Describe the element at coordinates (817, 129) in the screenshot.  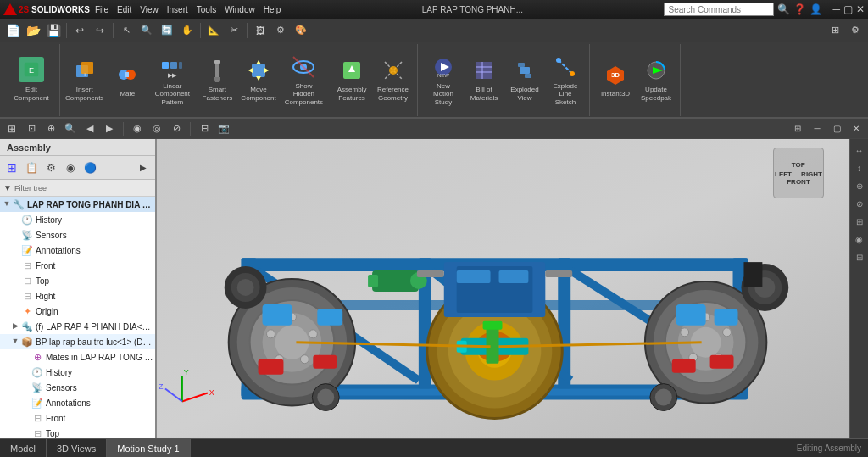
I see `vp-min-icon: ─` at that location.